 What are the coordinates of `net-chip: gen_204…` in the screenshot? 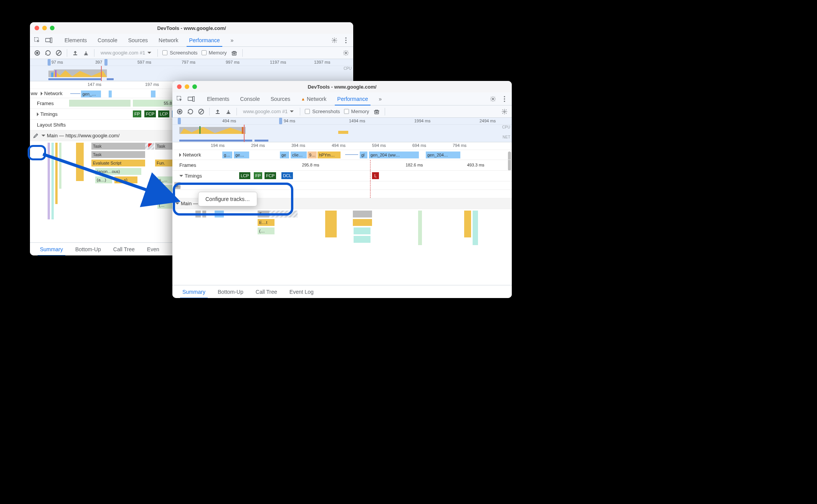 It's located at (443, 155).